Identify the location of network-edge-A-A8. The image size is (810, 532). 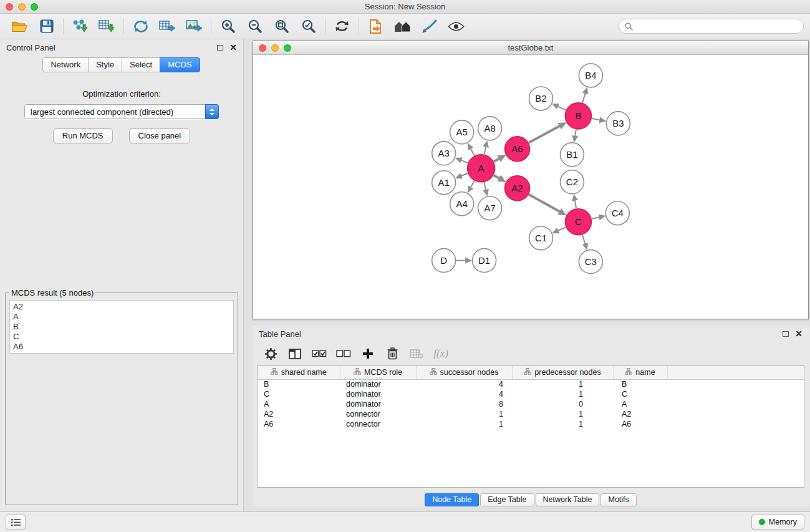
(485, 150).